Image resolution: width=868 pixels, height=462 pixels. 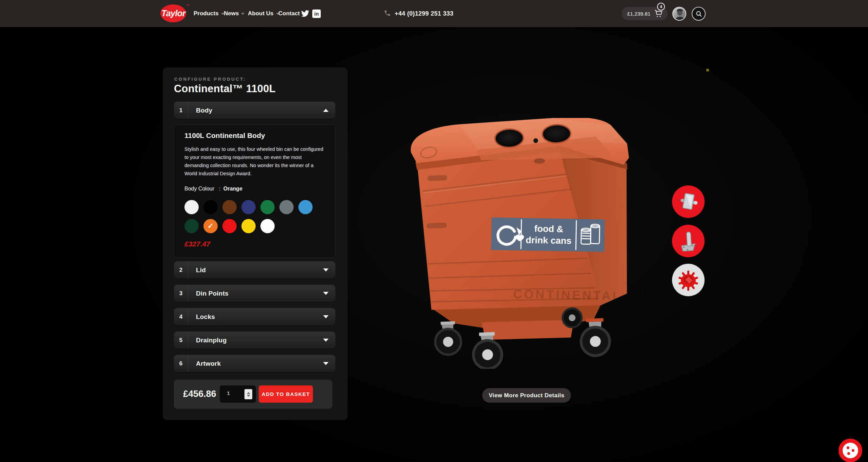 I want to click on live-chat-button, so click(x=850, y=450).